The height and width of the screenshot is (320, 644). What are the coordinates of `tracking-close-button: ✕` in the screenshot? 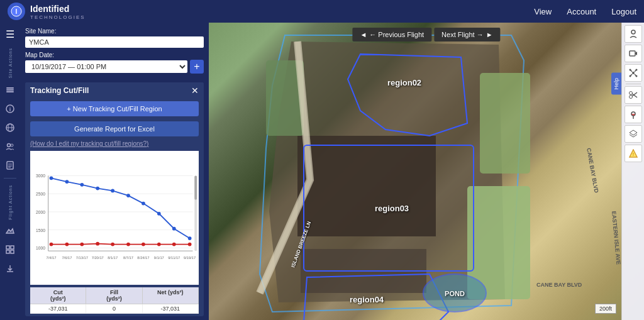 It's located at (195, 91).